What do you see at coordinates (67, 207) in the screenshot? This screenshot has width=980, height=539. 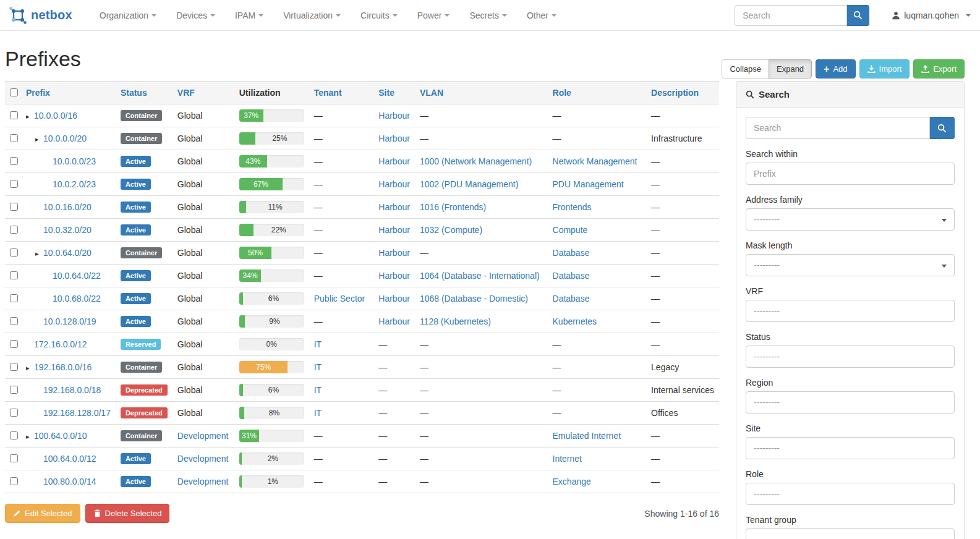 I see `prefix-link: 10.0.16.0/20` at bounding box center [67, 207].